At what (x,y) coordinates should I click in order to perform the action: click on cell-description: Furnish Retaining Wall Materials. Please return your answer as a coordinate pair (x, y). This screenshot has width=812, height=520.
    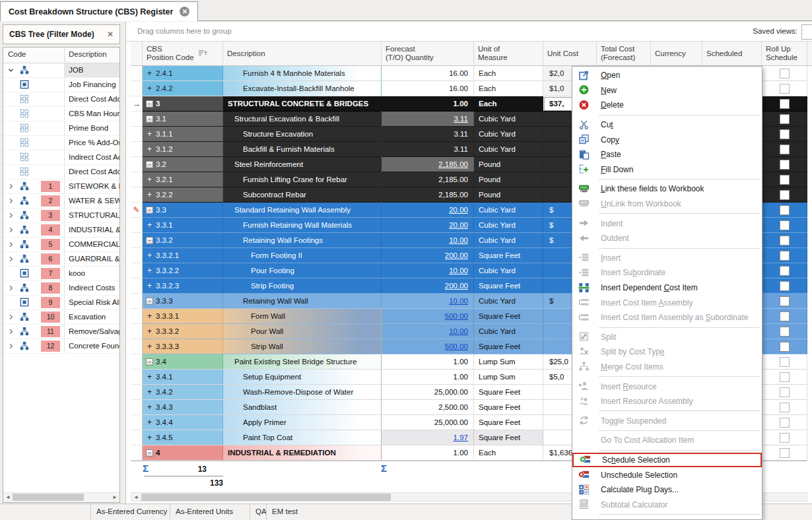
    Looking at the image, I should click on (302, 226).